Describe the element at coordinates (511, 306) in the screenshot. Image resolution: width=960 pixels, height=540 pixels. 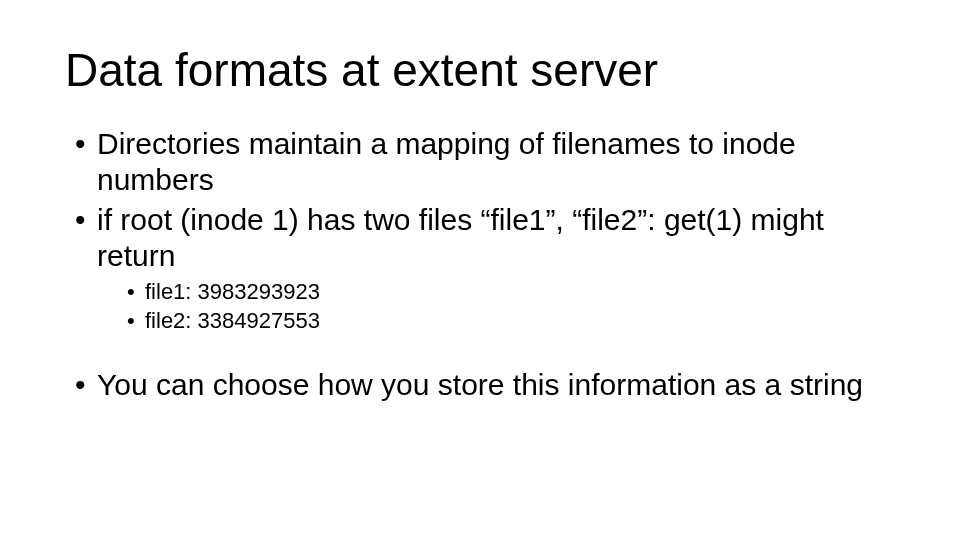
I see `sub-bullet-list: file1: 3983293923 file2: 3384927553` at that location.